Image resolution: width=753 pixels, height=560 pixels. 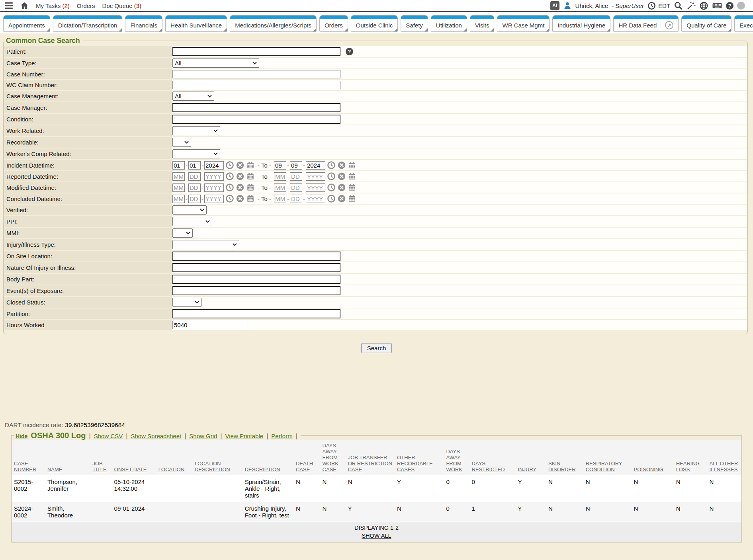 What do you see at coordinates (88, 23) in the screenshot?
I see `tab-dictation-transcription: Dictation/Transcription` at bounding box center [88, 23].